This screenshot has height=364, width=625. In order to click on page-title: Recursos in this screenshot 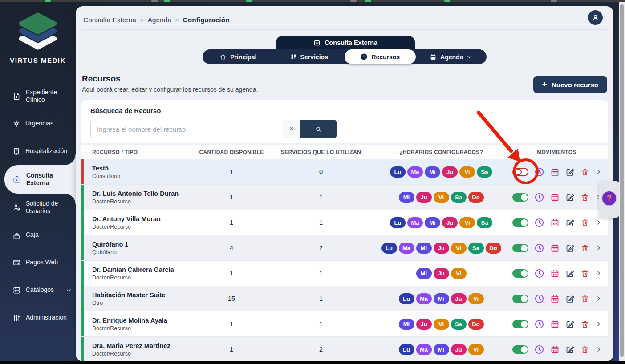, I will do `click(101, 79)`.